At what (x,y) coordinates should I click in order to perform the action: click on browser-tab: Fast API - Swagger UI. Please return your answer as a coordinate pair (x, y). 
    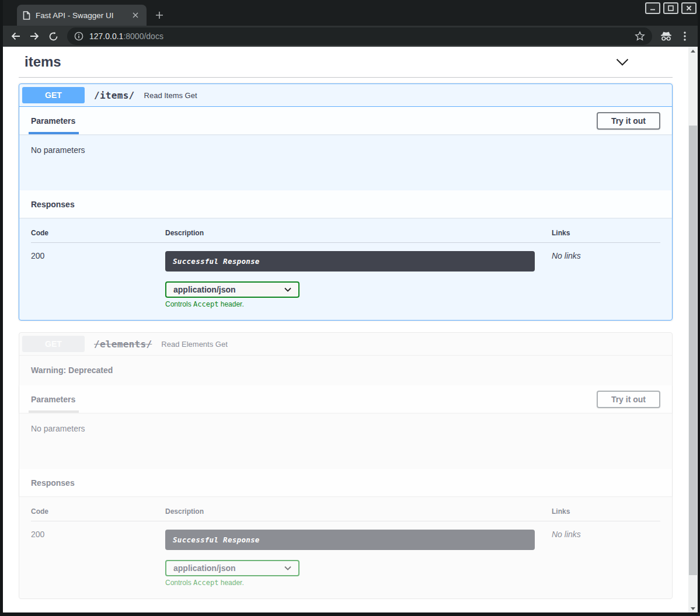
    Looking at the image, I should click on (82, 15).